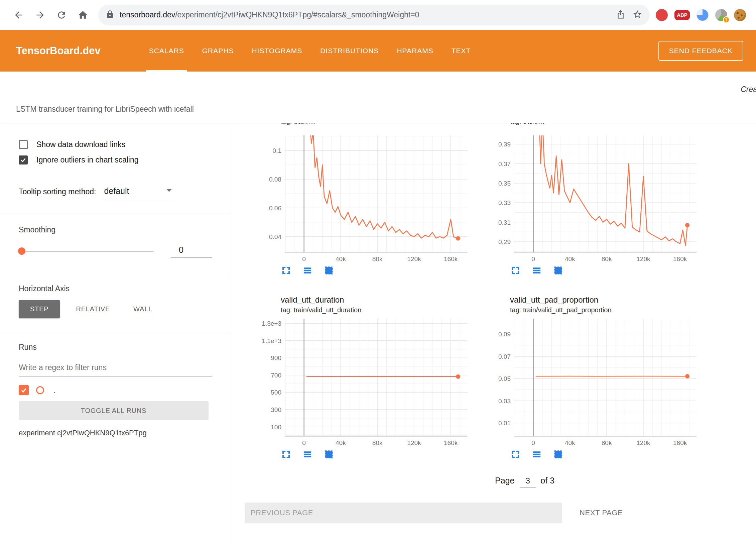 This screenshot has width=756, height=547. What do you see at coordinates (505, 481) in the screenshot?
I see `page-label: Page` at bounding box center [505, 481].